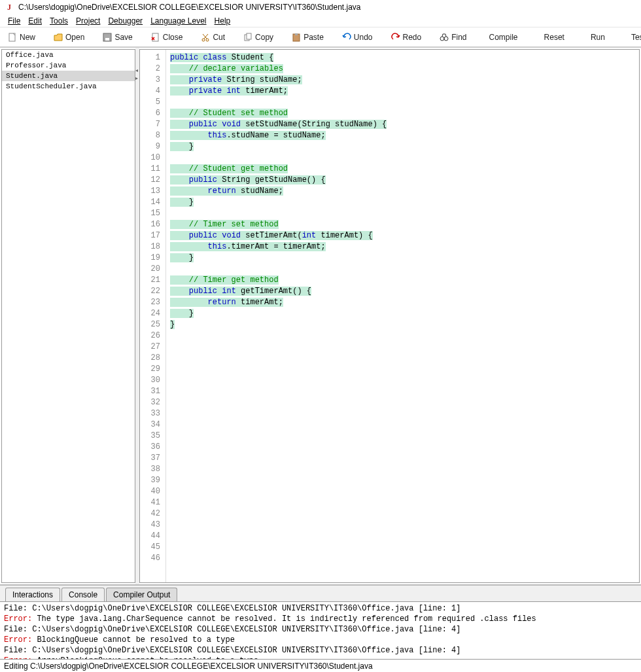 The width and height of the screenshot is (641, 672). Describe the element at coordinates (444, 37) in the screenshot. I see `binoculars-icon` at that location.